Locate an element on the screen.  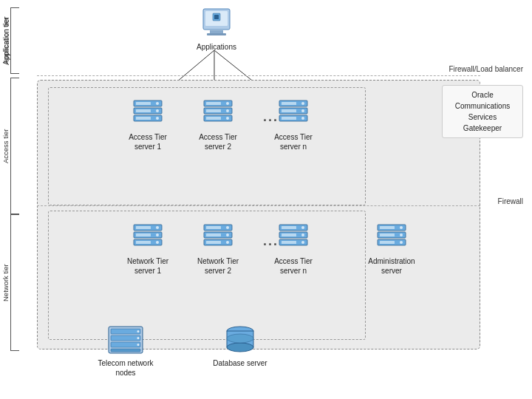
access-server-n2-icon: Access Tier server n is located at coordinates (293, 248).